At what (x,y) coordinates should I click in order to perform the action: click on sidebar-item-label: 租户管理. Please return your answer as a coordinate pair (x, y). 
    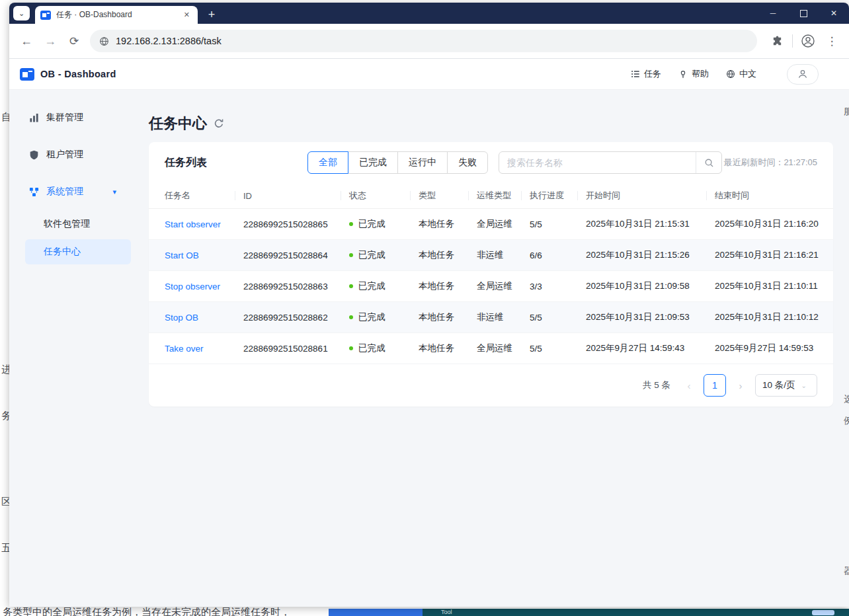
    Looking at the image, I should click on (65, 155).